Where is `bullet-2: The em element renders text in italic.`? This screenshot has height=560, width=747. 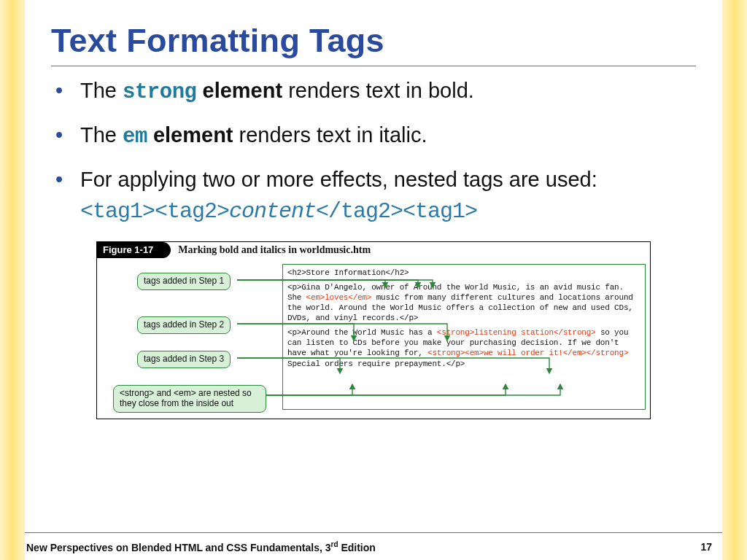 bullet-2: The em element renders text in italic. is located at coordinates (384, 136).